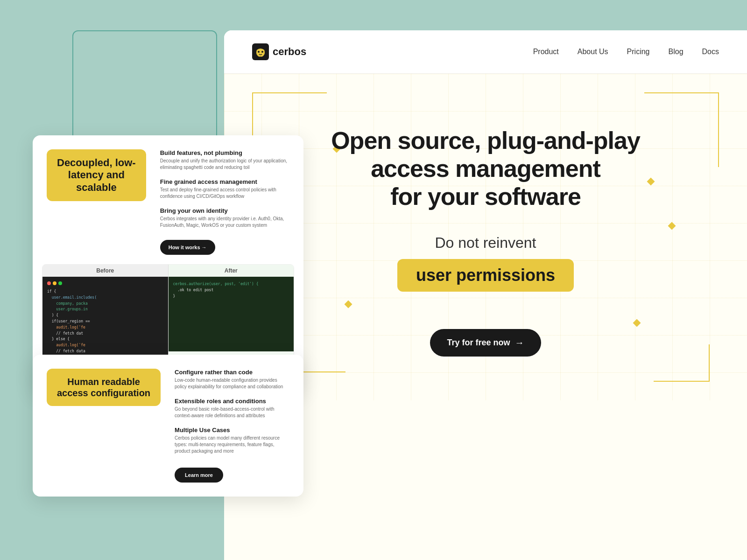 Image resolution: width=747 pixels, height=560 pixels. Describe the element at coordinates (96, 175) in the screenshot. I see `badge-line2: latency and` at that location.